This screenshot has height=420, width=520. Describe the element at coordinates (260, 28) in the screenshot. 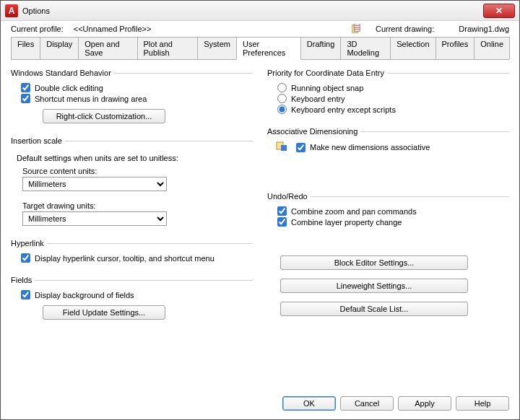

I see `header-row: Current profile: <<Unnamed Profile>> Cur…` at that location.